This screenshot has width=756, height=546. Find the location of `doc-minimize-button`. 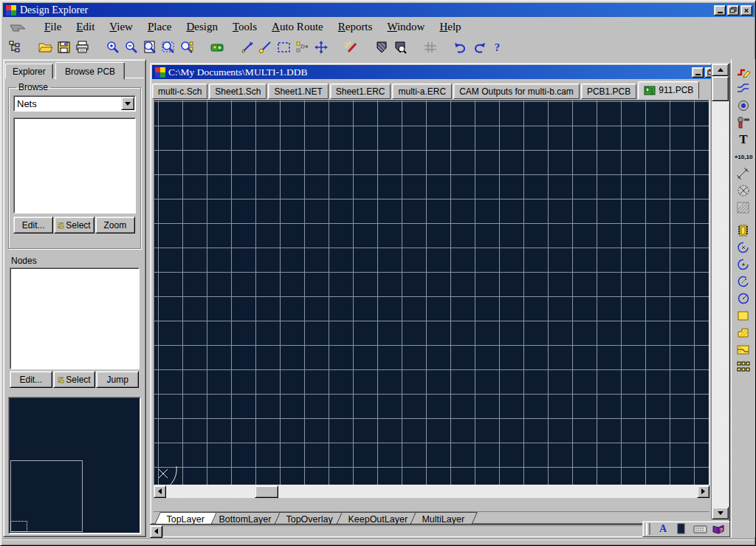

doc-minimize-button is located at coordinates (698, 72).